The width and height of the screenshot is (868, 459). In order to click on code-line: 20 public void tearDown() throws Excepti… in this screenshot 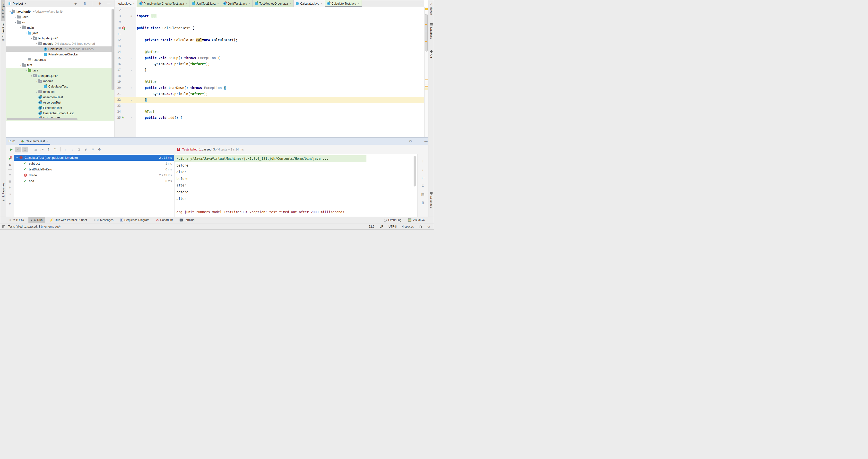, I will do `click(270, 88)`.